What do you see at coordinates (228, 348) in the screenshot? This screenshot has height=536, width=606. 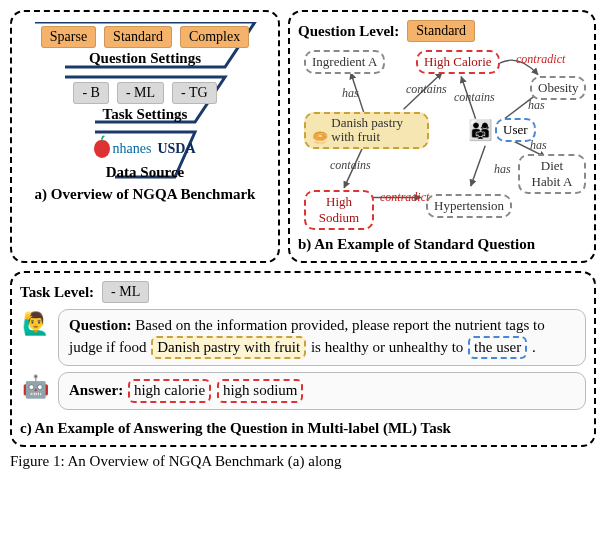 I see `question-food-box: Danish pastry with fruit` at bounding box center [228, 348].